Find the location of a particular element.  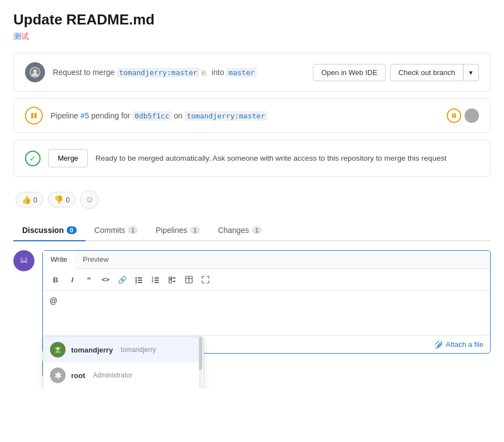

attach-file-icon is located at coordinates (439, 345).